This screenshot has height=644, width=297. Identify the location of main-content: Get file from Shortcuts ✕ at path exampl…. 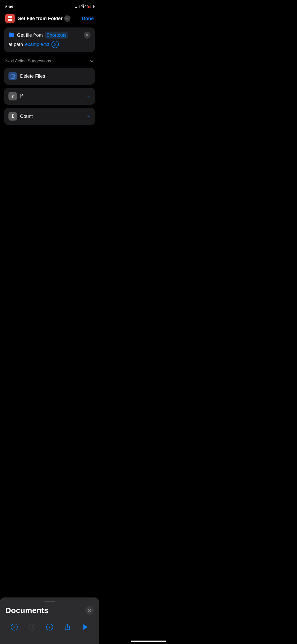
(50, 76).